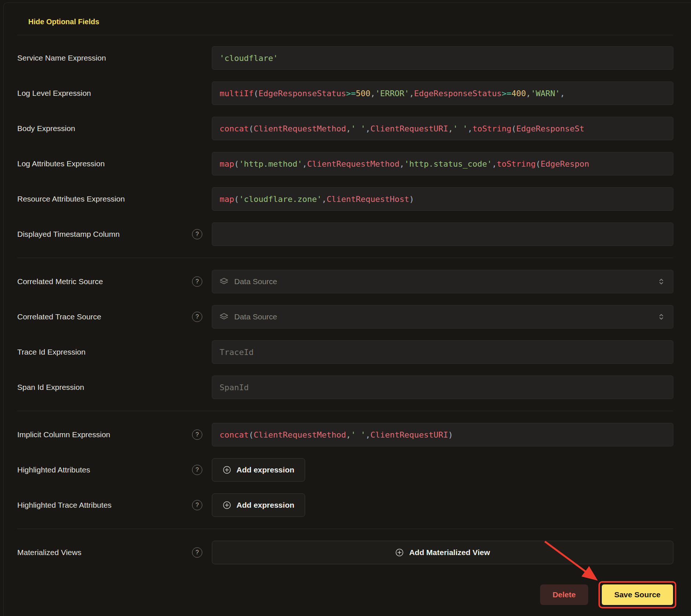 The image size is (691, 616). Describe the element at coordinates (60, 282) in the screenshot. I see `correlated-metric-label: Correlated Metric Source` at that location.